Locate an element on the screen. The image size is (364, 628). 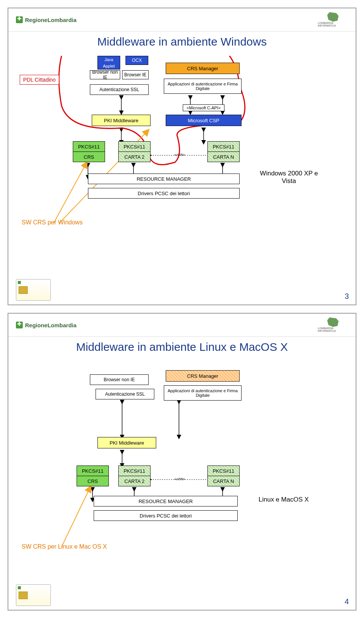
capi-box: <Microsoft C-API> is located at coordinates (204, 108).